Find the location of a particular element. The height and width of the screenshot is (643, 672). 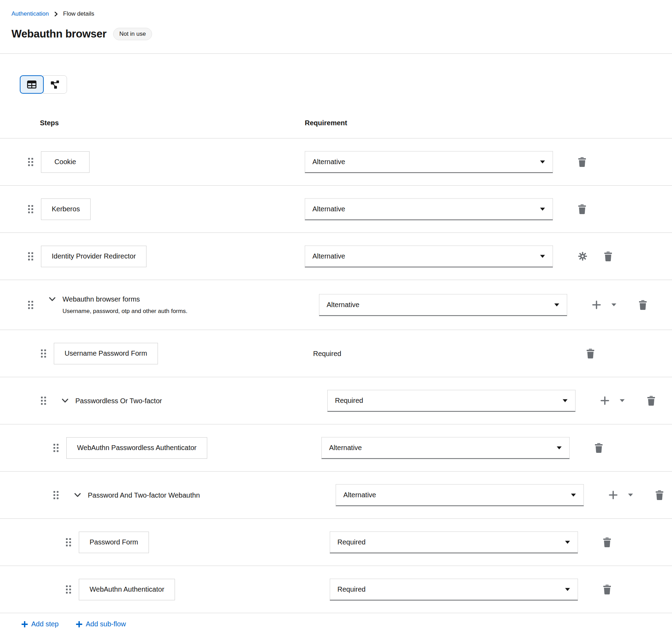

page-title: Webauthn browser is located at coordinates (59, 34).